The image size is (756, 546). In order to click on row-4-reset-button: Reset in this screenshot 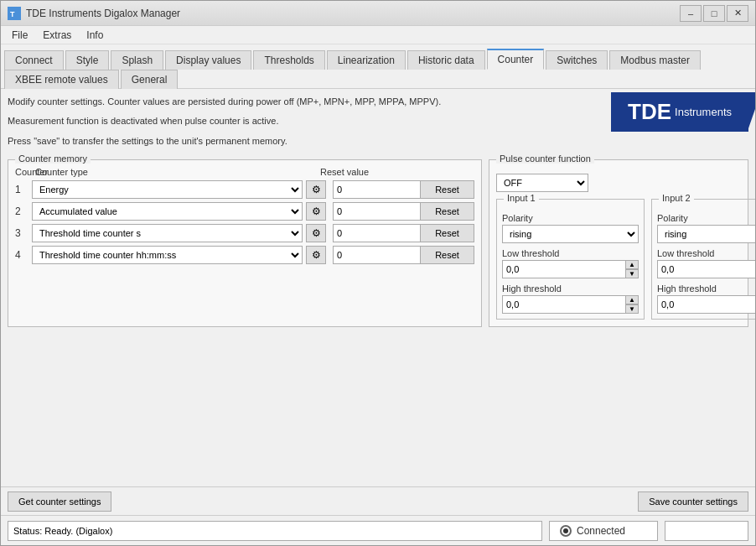, I will do `click(448, 255)`.